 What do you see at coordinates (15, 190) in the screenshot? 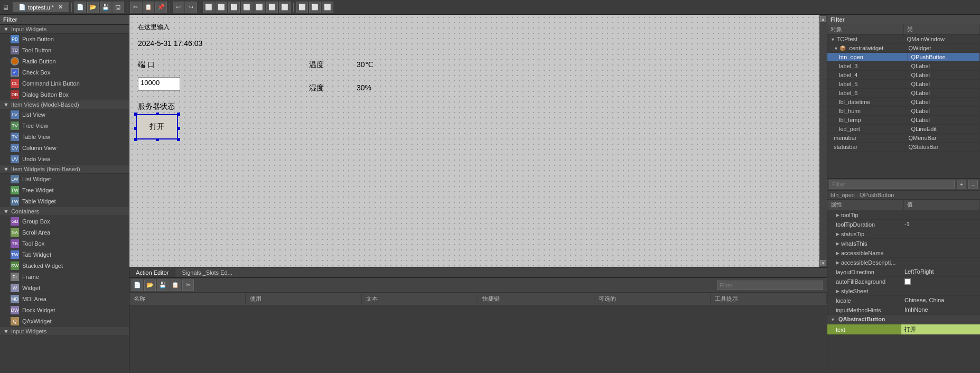
I see `tree-widget-icon: TW` at bounding box center [15, 190].